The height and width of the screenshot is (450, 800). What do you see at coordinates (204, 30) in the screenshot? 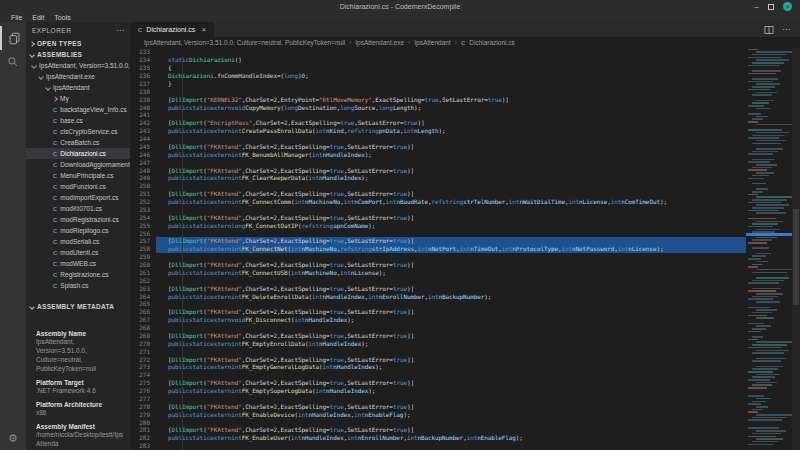
I see `tab-close-icon: ×` at bounding box center [204, 30].